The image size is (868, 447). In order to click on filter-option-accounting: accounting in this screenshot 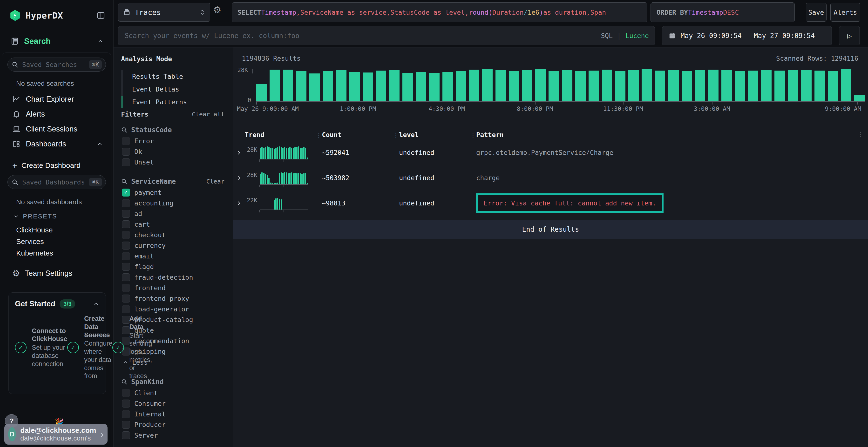, I will do `click(173, 203)`.